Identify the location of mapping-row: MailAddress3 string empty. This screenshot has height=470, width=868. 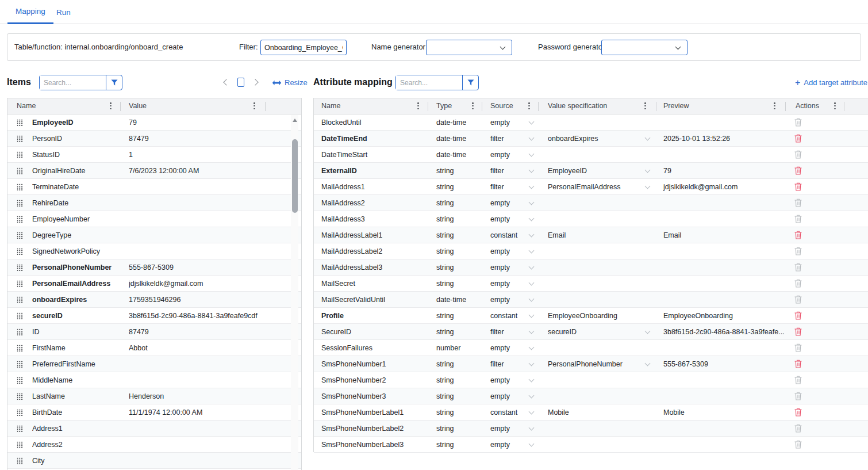
(591, 219).